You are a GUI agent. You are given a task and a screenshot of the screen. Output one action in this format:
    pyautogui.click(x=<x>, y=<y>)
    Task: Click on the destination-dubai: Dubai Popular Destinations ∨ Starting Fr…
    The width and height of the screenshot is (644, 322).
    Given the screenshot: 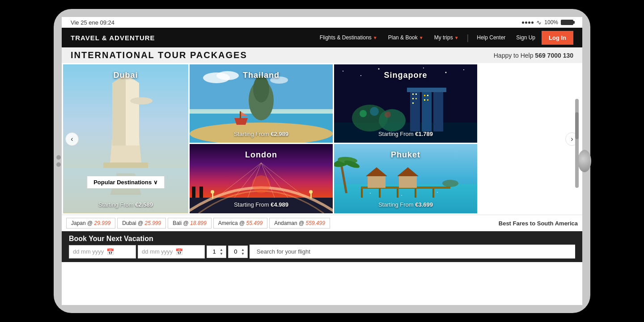 What is the action you would take?
    pyautogui.click(x=126, y=139)
    